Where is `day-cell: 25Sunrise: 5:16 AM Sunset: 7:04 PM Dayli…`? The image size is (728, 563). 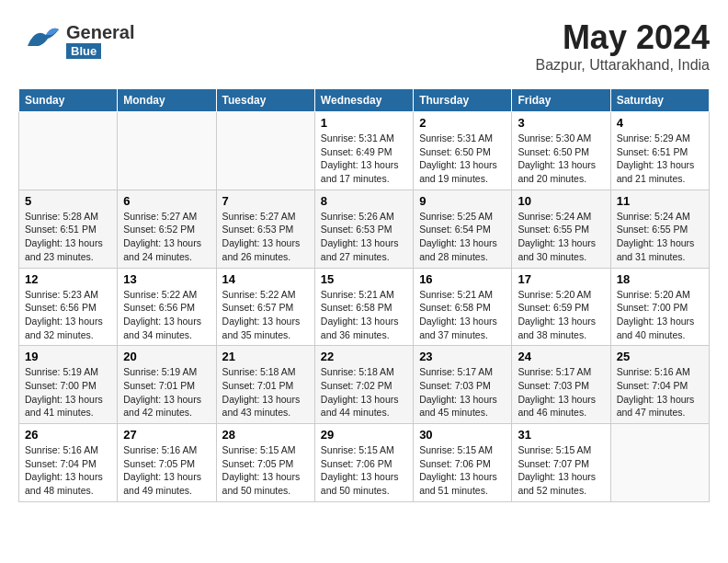
day-cell: 25Sunrise: 5:16 AM Sunset: 7:04 PM Dayli… is located at coordinates (660, 385).